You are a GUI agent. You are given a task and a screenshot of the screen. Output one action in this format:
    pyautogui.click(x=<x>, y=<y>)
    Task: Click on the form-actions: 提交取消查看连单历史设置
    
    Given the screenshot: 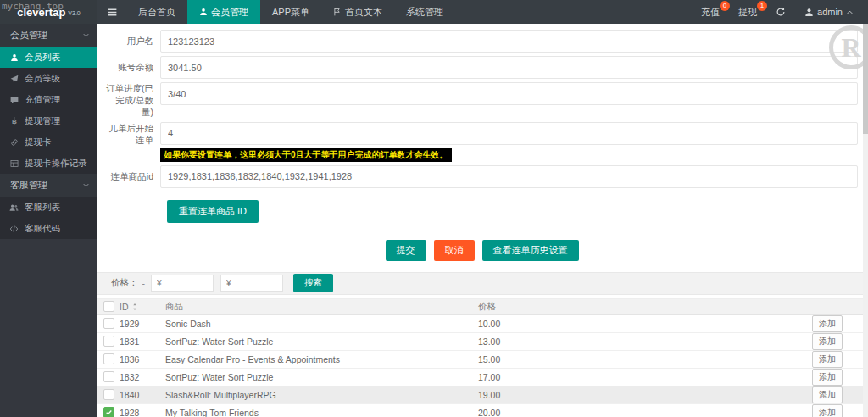 What is the action you would take?
    pyautogui.click(x=481, y=251)
    